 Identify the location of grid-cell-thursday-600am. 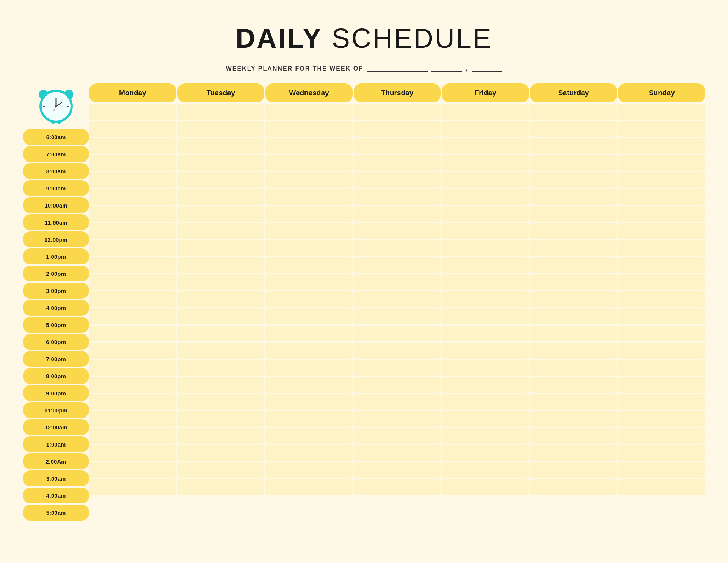
(397, 112).